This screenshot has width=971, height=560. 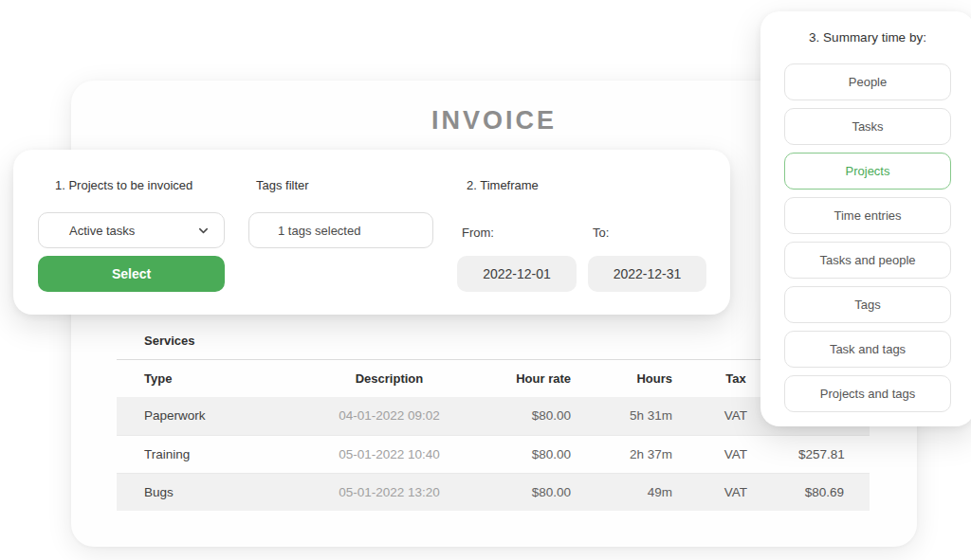 I want to click on date-from-input: 2022-12-01, so click(x=517, y=274).